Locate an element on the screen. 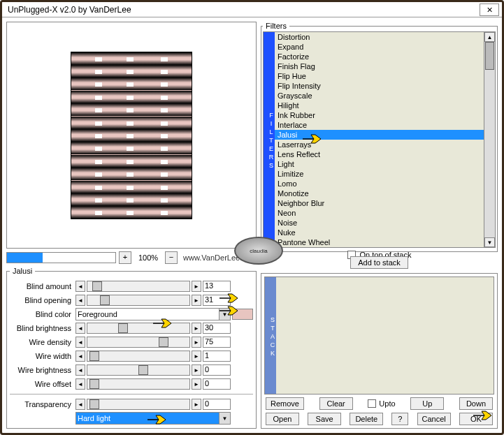 This screenshot has width=504, height=435. filter-item: Distortion is located at coordinates (379, 37).